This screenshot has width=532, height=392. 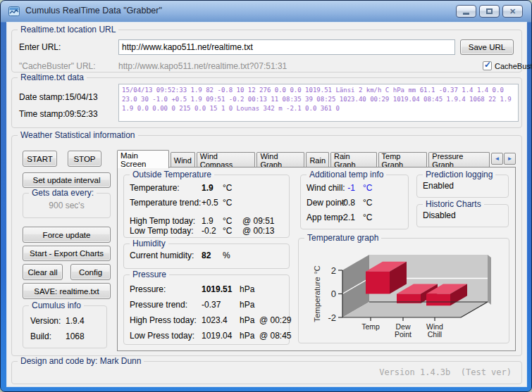 What do you see at coordinates (347, 175) in the screenshot?
I see `additional-temp-label: Additional temp info` at bounding box center [347, 175].